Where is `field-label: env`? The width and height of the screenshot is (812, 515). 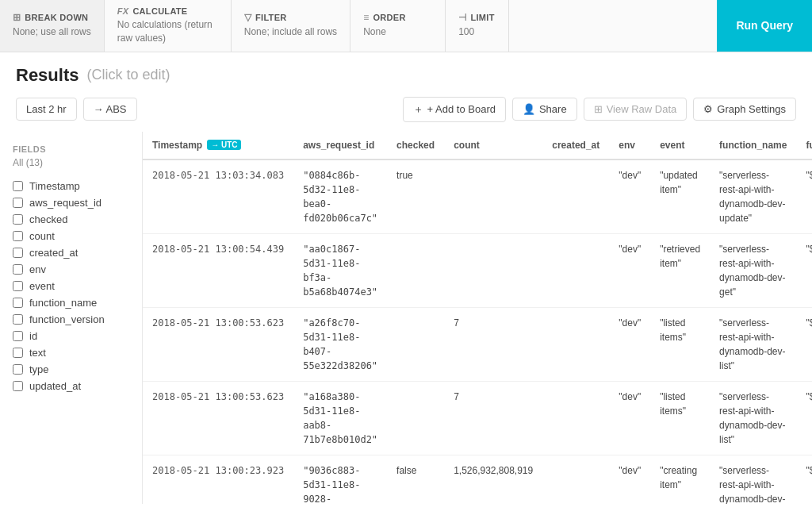 field-label: env is located at coordinates (38, 270).